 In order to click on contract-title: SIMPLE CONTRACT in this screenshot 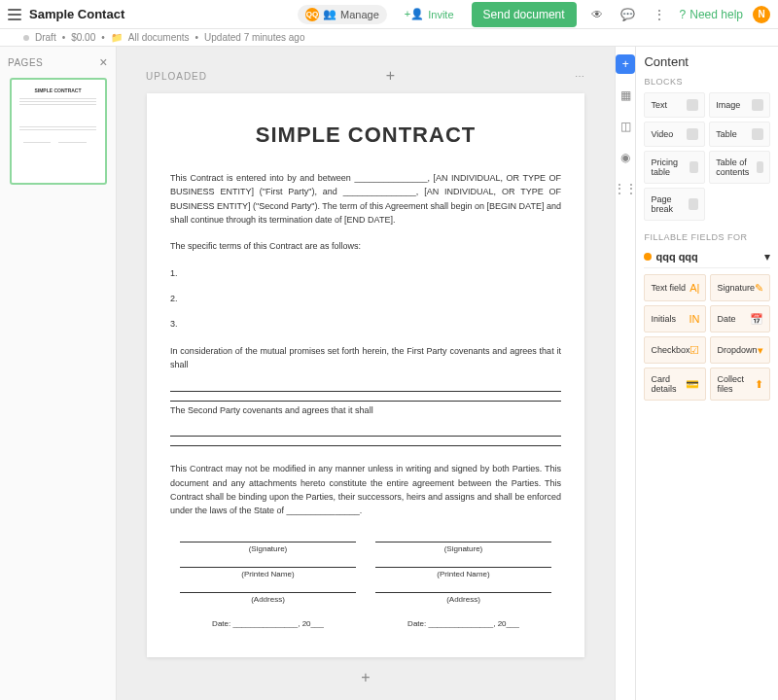, I will do `click(366, 135)`.